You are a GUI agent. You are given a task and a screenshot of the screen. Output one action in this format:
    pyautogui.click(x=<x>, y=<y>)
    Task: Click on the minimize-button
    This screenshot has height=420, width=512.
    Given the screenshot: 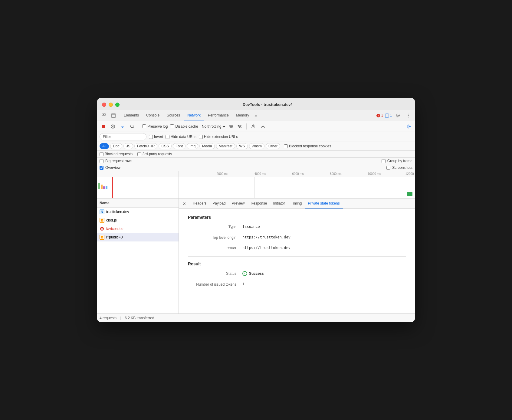 What is the action you would take?
    pyautogui.click(x=111, y=105)
    